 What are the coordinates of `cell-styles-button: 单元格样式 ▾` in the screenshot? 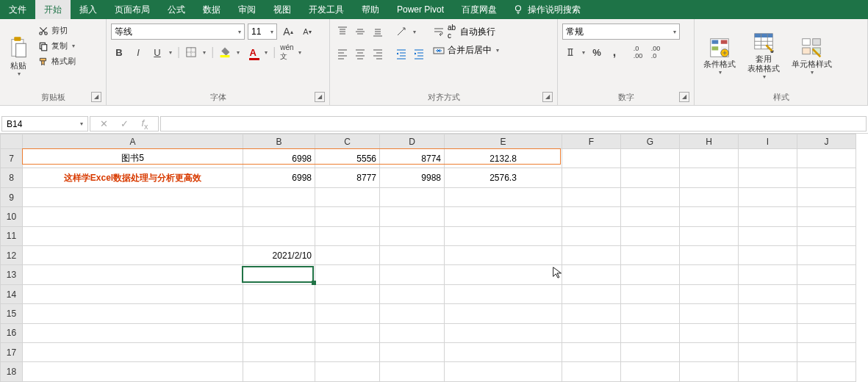 It's located at (811, 56).